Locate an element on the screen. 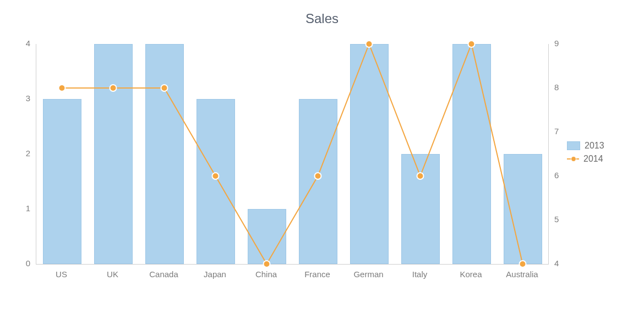 The height and width of the screenshot is (330, 644). legend-item-2013: 2013 is located at coordinates (586, 146).